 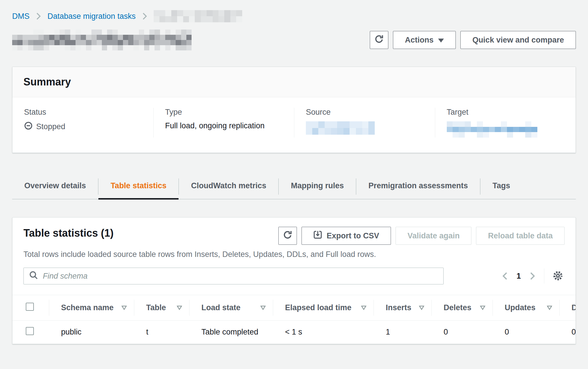 What do you see at coordinates (294, 82) in the screenshot?
I see `summary-panel-header: Summary` at bounding box center [294, 82].